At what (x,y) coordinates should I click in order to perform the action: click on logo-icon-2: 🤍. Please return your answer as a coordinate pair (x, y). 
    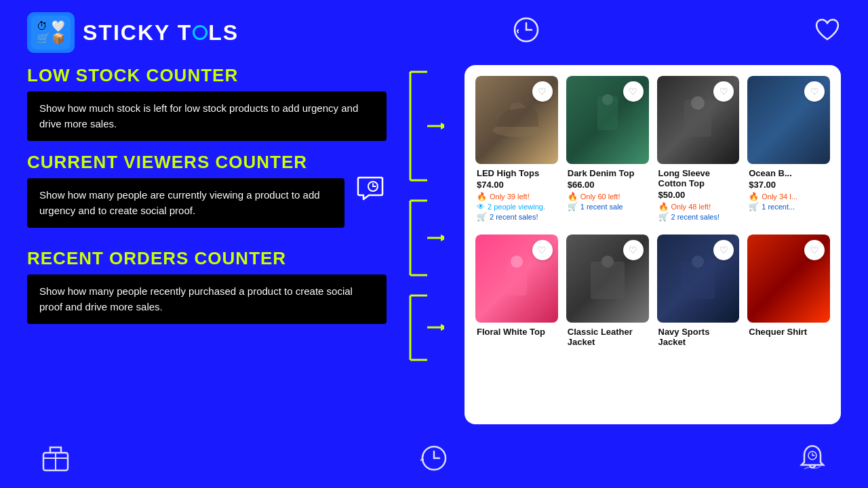
    Looking at the image, I should click on (58, 26).